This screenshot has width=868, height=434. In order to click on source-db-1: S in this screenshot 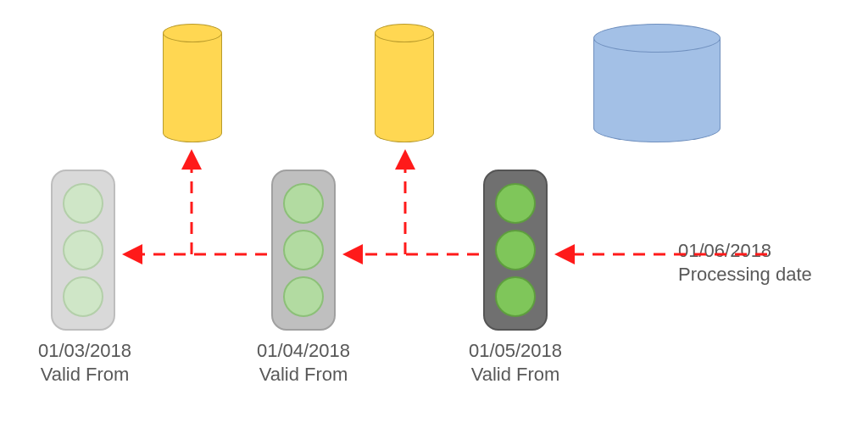, I will do `click(192, 83)`.